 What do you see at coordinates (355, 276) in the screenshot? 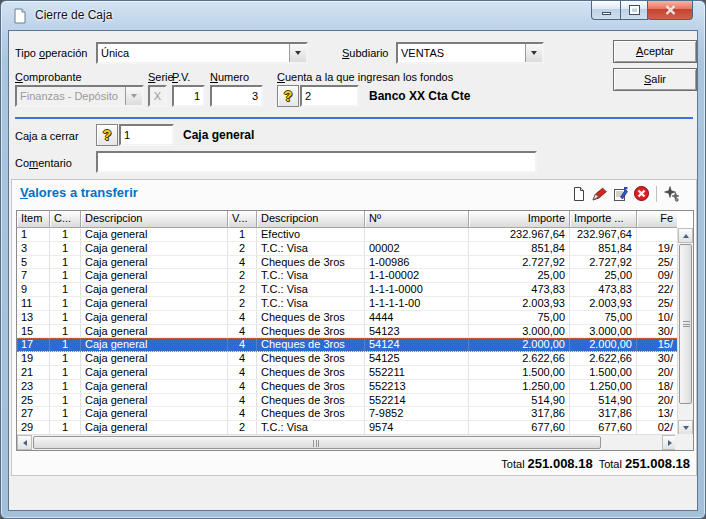
I see `table-row: 71Caja general2T.C.: Visa1-1-0000225,002…` at bounding box center [355, 276].